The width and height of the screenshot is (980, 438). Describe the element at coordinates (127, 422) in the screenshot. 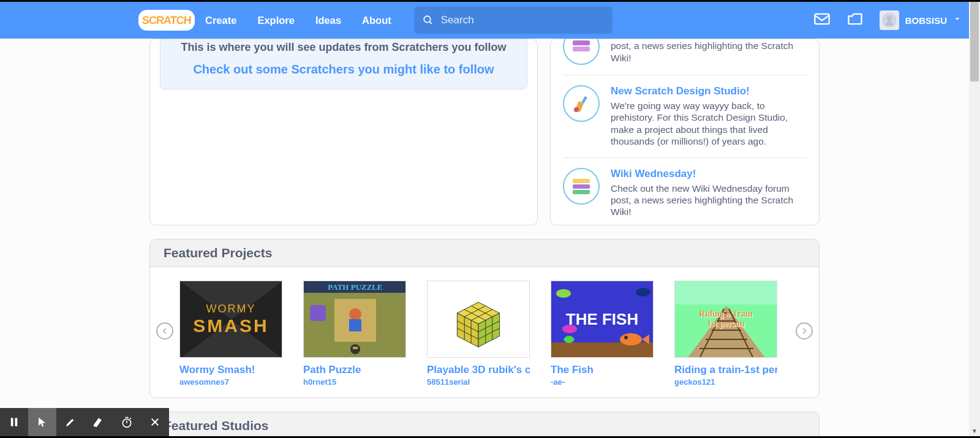

I see `stopwatch-button` at that location.